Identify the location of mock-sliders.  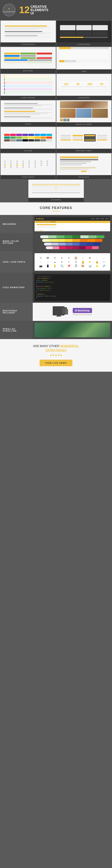
(84, 111).